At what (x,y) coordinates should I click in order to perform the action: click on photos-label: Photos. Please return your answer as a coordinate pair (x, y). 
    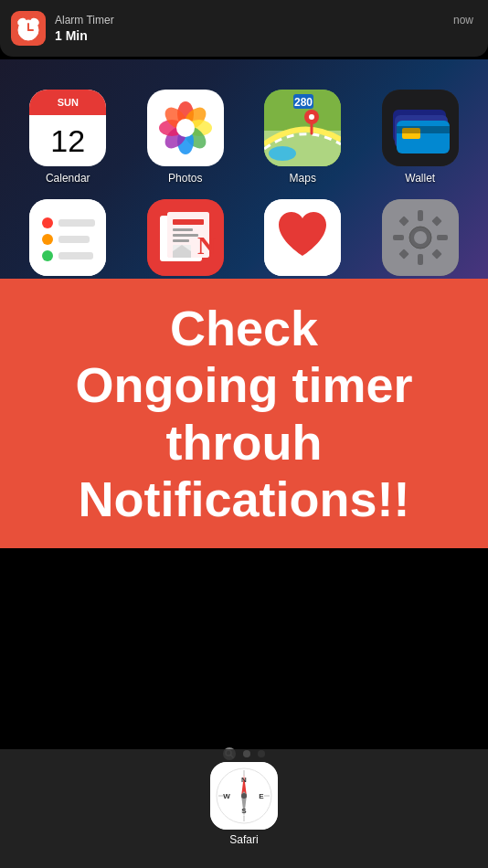
    Looking at the image, I should click on (185, 178).